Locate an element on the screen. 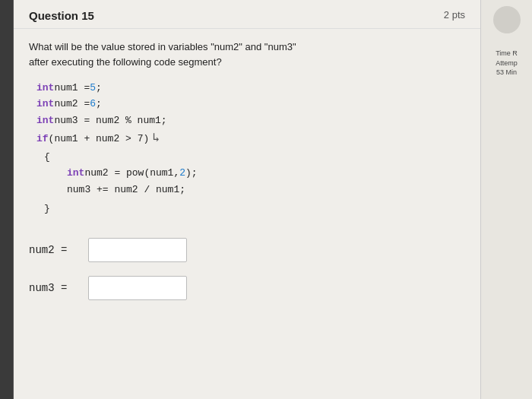  code-line-5: { is located at coordinates (255, 157).